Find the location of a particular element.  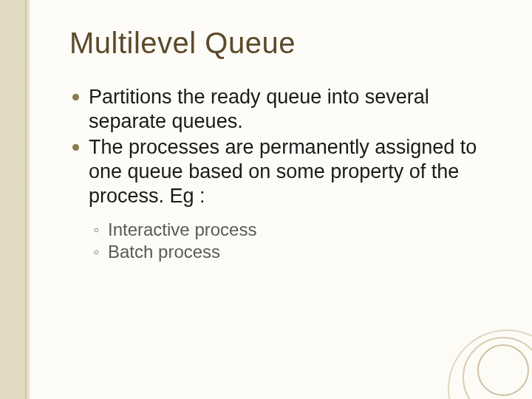

sub-bullet-list: Interactive process Batch process is located at coordinates (293, 241).